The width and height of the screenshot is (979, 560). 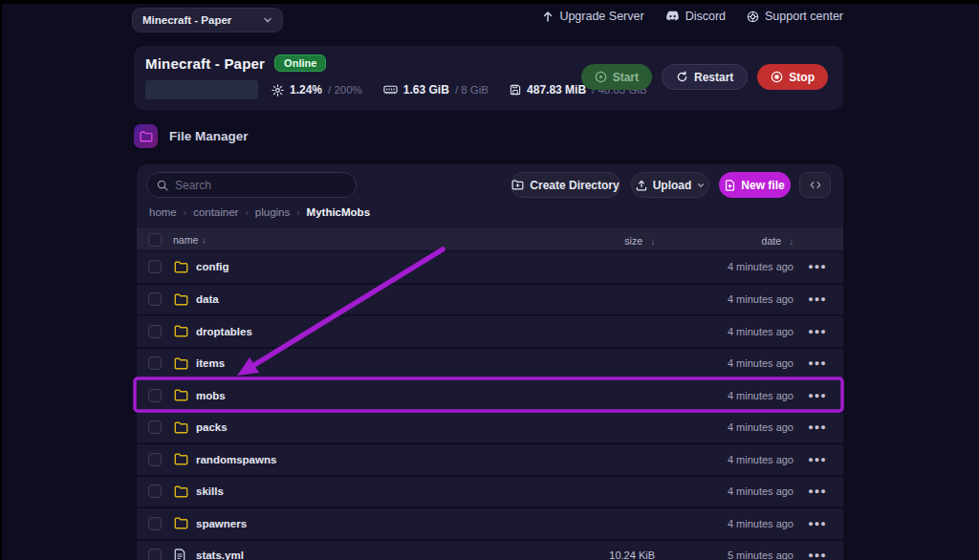 I want to click on table-row: skills 4 minutes ago ●●●, so click(x=490, y=491).